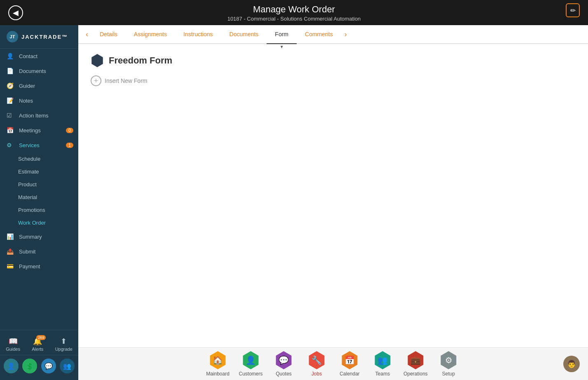  I want to click on sidebar-item-summary: 📊 Summary, so click(39, 237).